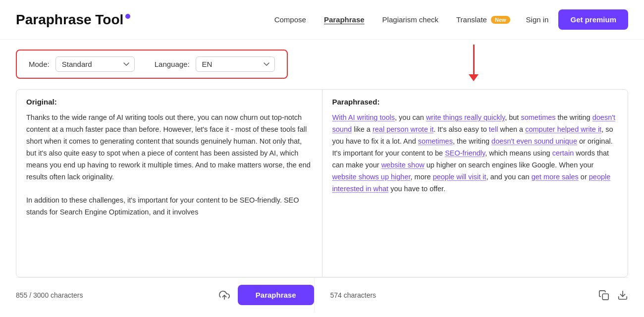 Image resolution: width=644 pixels, height=317 pixels. I want to click on paraphrased-footer-icons, so click(613, 295).